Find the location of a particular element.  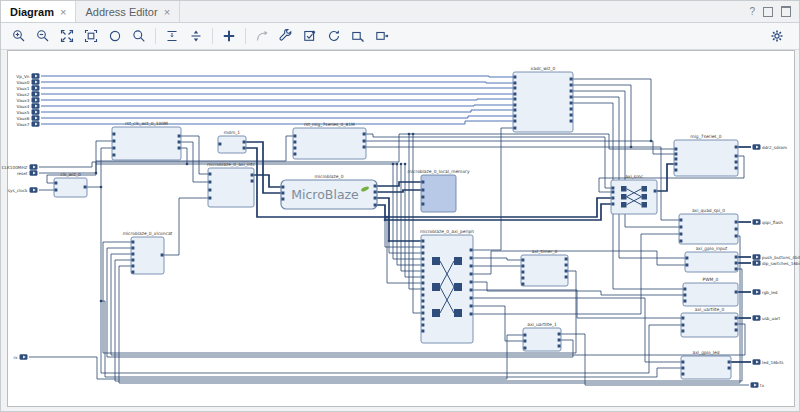

port-rgb_led: rgb_led is located at coordinates (766, 292).